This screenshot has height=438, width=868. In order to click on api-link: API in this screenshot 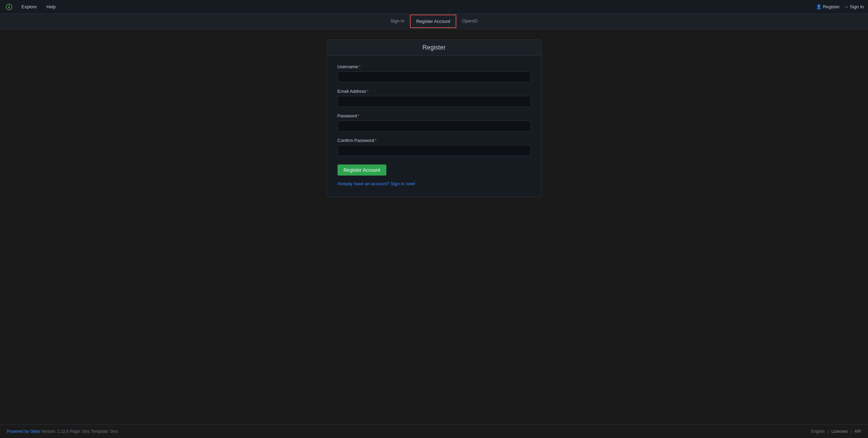, I will do `click(858, 431)`.